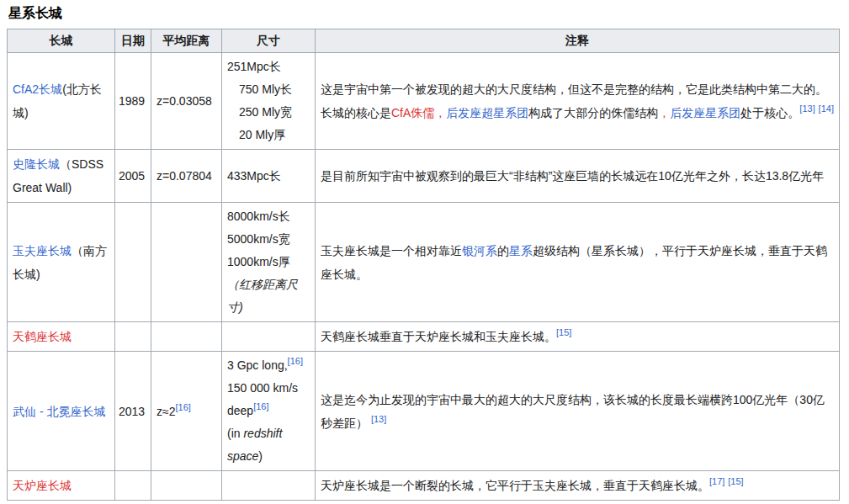 Image resolution: width=849 pixels, height=504 pixels. Describe the element at coordinates (187, 411) in the screenshot. I see `cell-distance: z≈2[16]` at that location.